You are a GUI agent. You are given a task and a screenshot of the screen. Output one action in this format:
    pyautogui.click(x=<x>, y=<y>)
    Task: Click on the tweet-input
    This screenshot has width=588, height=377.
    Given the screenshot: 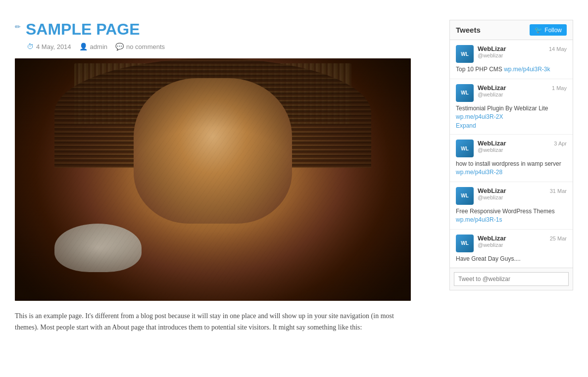 What is the action you would take?
    pyautogui.click(x=511, y=279)
    